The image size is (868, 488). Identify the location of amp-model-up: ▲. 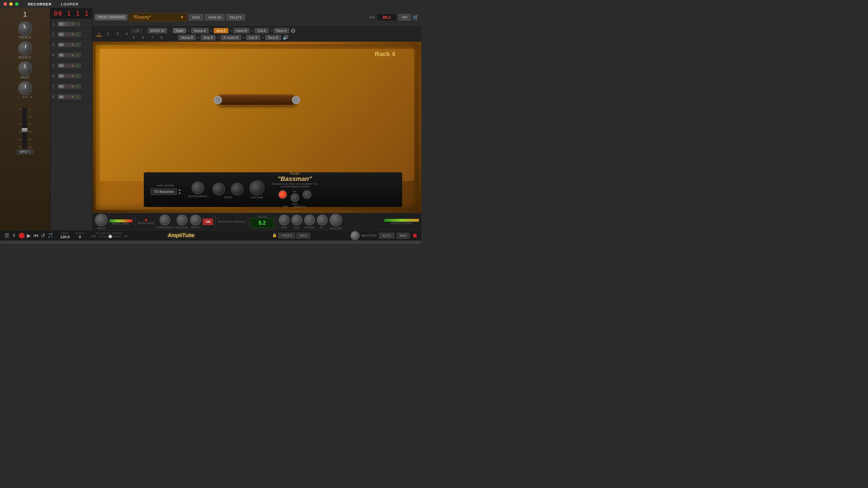
(180, 190).